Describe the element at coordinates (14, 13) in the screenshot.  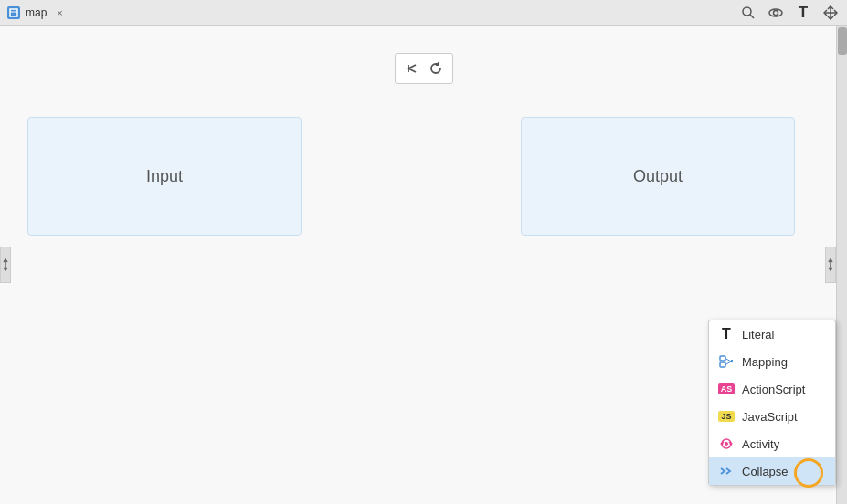
I see `tab-icon` at that location.